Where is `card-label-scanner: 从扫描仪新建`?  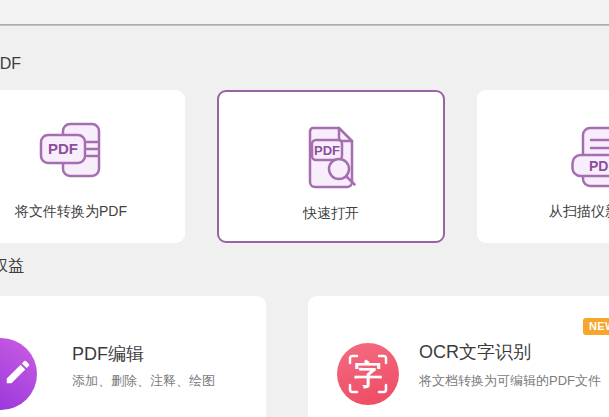 card-label-scanner: 从扫描仪新建 is located at coordinates (543, 212).